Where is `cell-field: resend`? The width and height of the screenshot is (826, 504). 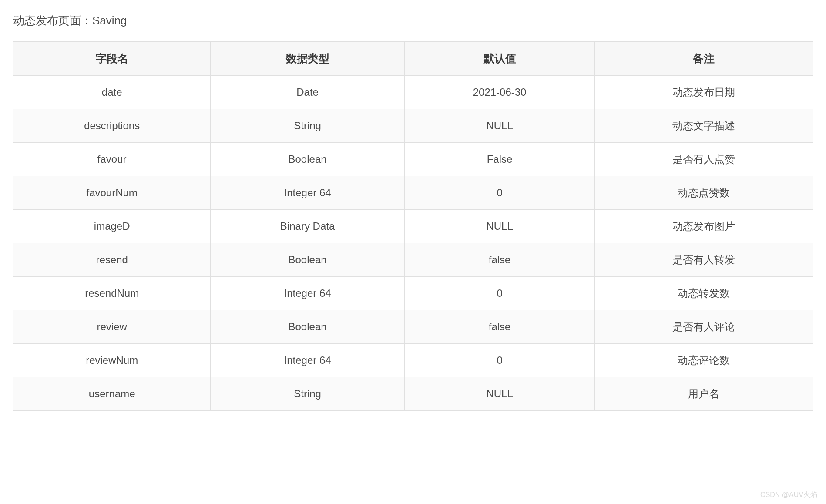 cell-field: resend is located at coordinates (112, 260).